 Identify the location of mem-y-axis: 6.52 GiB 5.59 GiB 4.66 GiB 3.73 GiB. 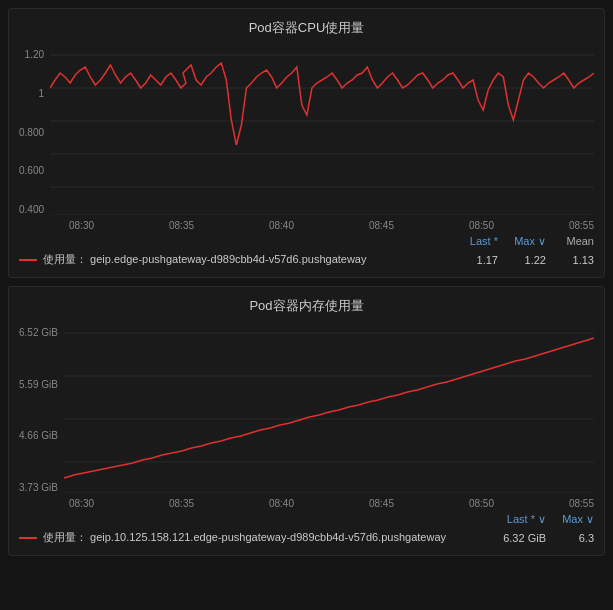
(42, 408).